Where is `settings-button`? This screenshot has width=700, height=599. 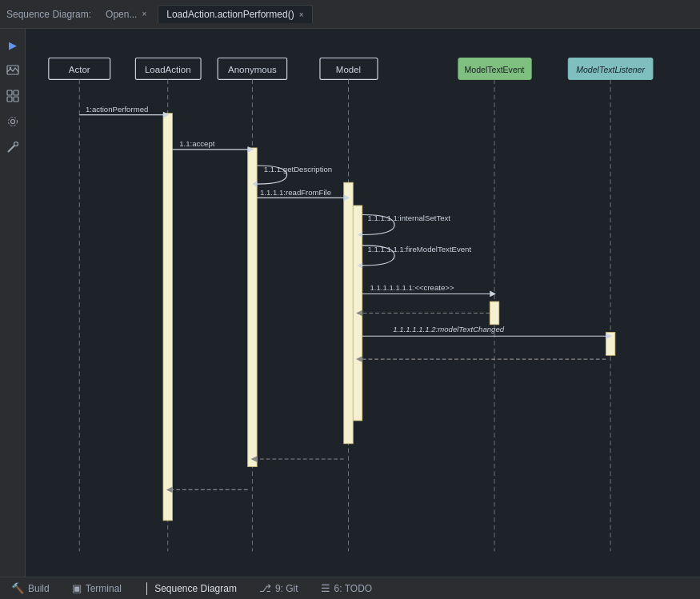 settings-button is located at coordinates (13, 122).